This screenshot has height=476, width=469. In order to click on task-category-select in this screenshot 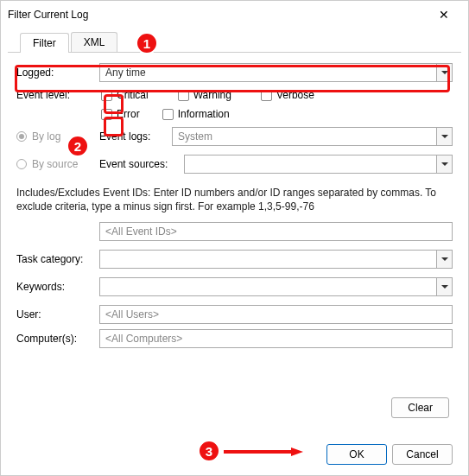, I will do `click(276, 259)`.